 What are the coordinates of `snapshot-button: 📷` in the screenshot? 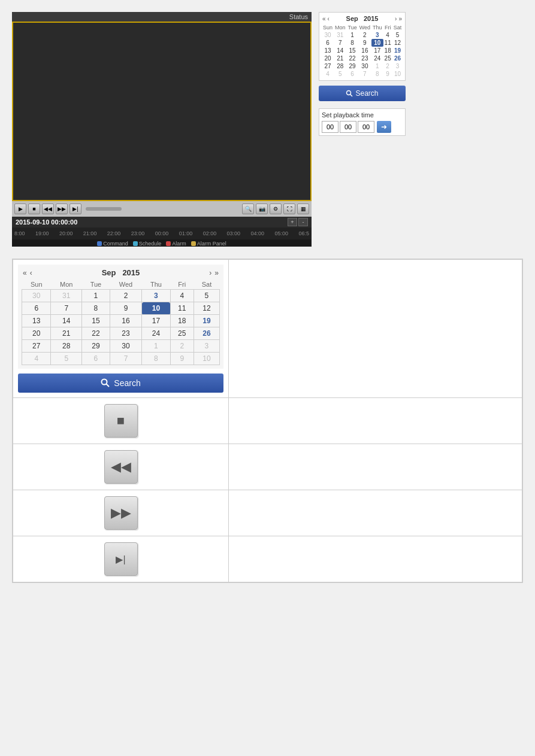 It's located at (262, 209).